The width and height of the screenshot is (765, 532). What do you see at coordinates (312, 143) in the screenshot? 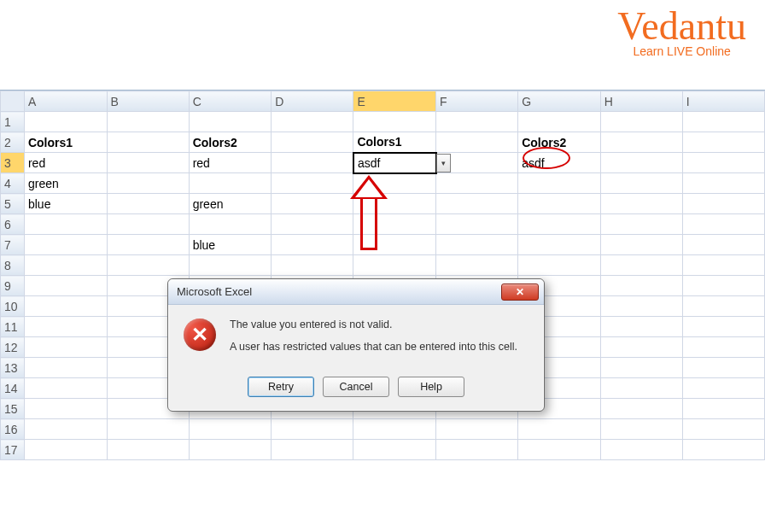
I see `cell-D2` at bounding box center [312, 143].